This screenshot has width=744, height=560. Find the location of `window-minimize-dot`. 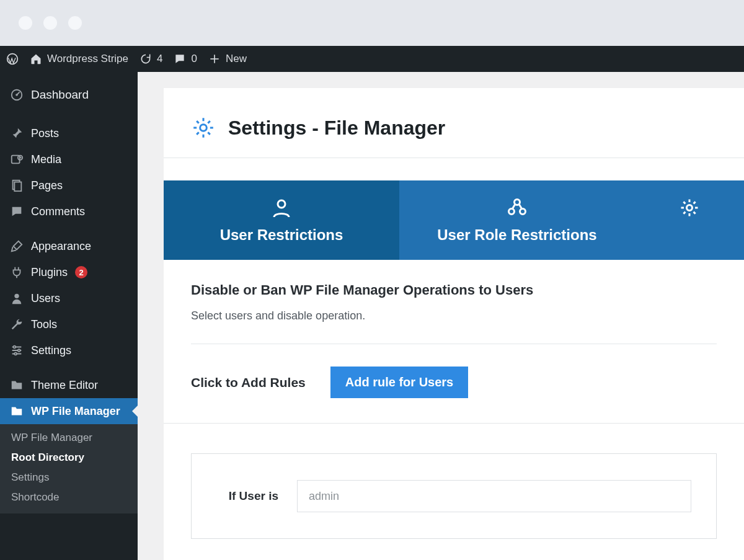

window-minimize-dot is located at coordinates (50, 23).